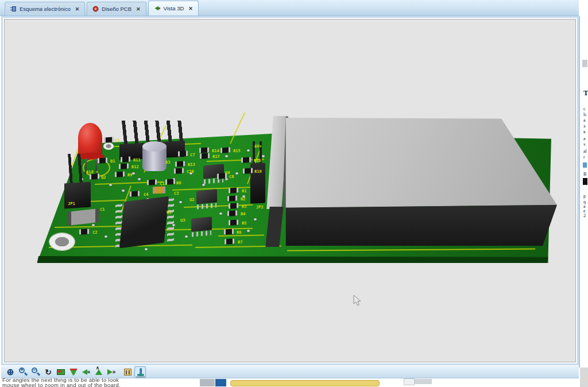 The image size is (588, 387). What do you see at coordinates (130, 175) in the screenshot?
I see `silkscreen-label: R9` at bounding box center [130, 175].